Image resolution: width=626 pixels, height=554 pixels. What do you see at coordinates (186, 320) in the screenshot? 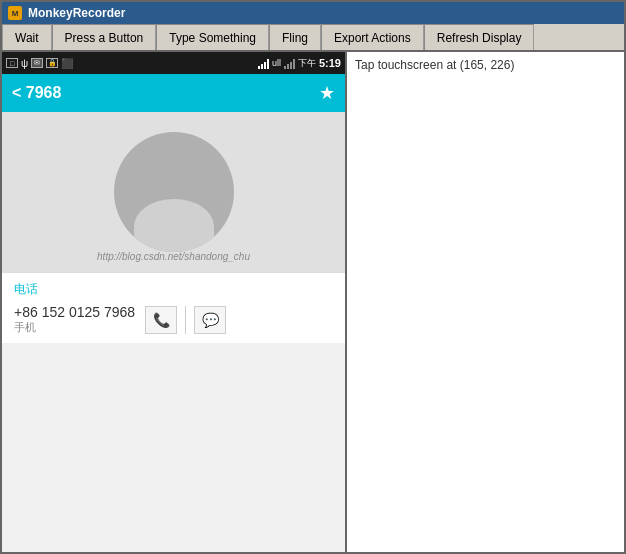
I see `phone-actions: 📞 💬` at bounding box center [186, 320].